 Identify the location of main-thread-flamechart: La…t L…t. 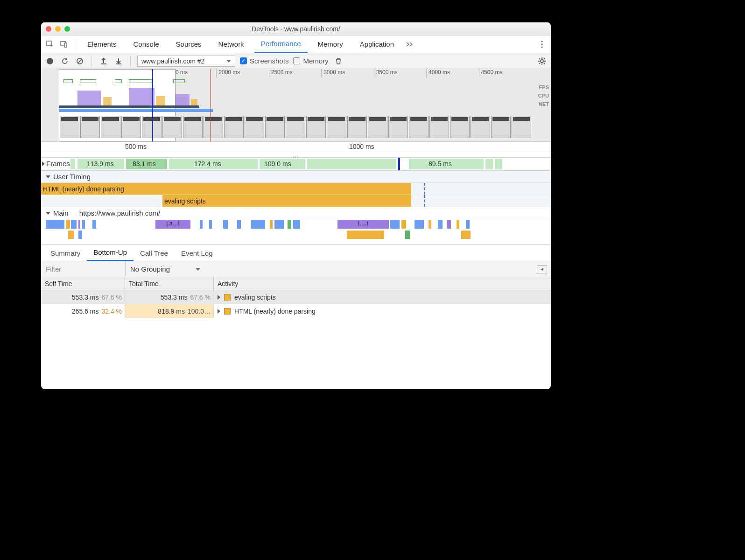
(296, 232).